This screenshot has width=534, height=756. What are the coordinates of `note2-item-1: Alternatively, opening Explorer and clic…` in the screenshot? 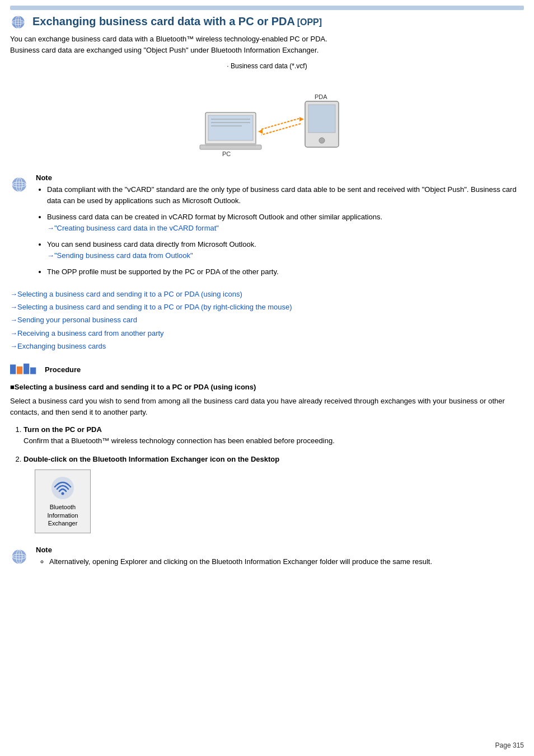 It's located at (241, 562).